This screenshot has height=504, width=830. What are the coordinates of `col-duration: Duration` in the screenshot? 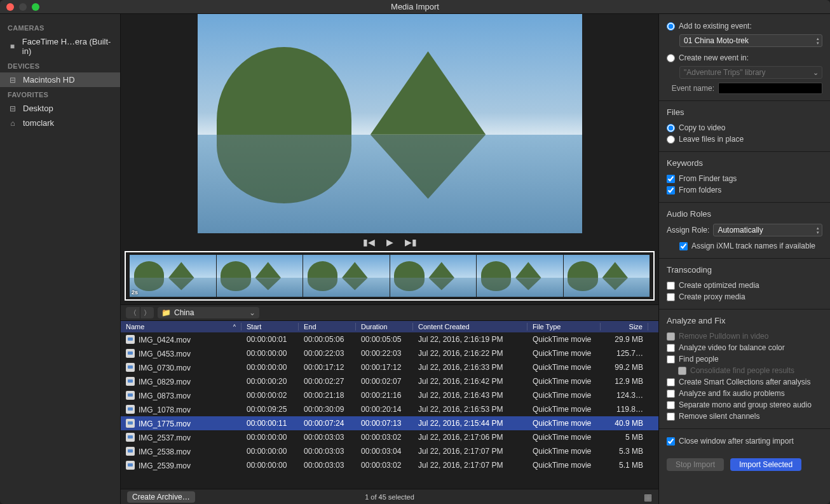 It's located at (384, 327).